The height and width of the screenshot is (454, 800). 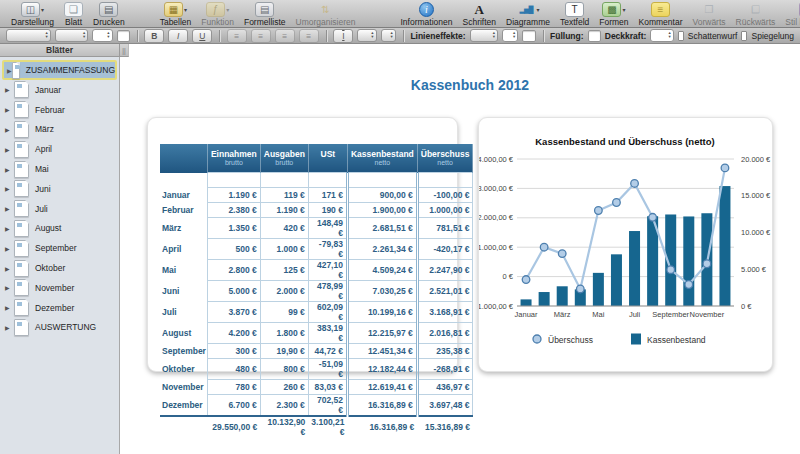 I want to click on cell: 2.247,90 €, so click(x=445, y=270).